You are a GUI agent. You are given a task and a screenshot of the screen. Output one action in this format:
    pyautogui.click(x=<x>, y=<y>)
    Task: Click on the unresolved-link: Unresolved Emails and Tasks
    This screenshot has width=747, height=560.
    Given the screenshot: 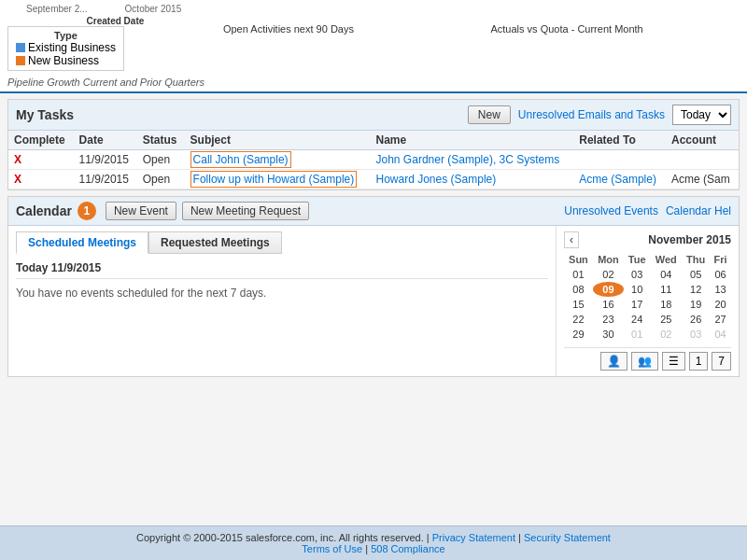 What is the action you would take?
    pyautogui.click(x=592, y=115)
    